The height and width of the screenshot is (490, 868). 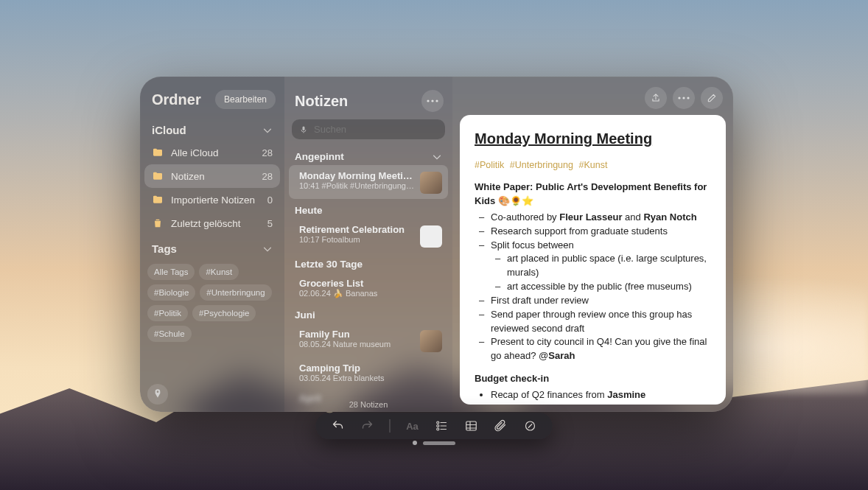 What do you see at coordinates (212, 153) in the screenshot?
I see `folder-row: Alle iCloud28` at bounding box center [212, 153].